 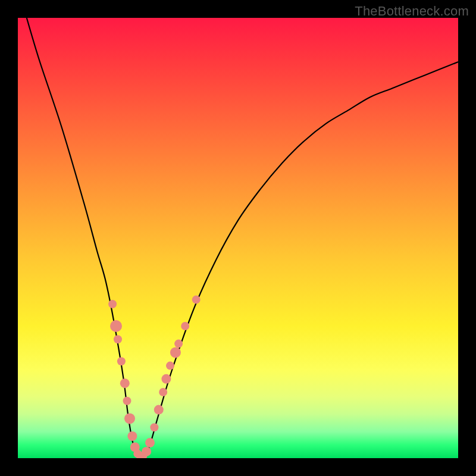 I want to click on watermark-text: TheBottleneck.com, so click(x=412, y=11).